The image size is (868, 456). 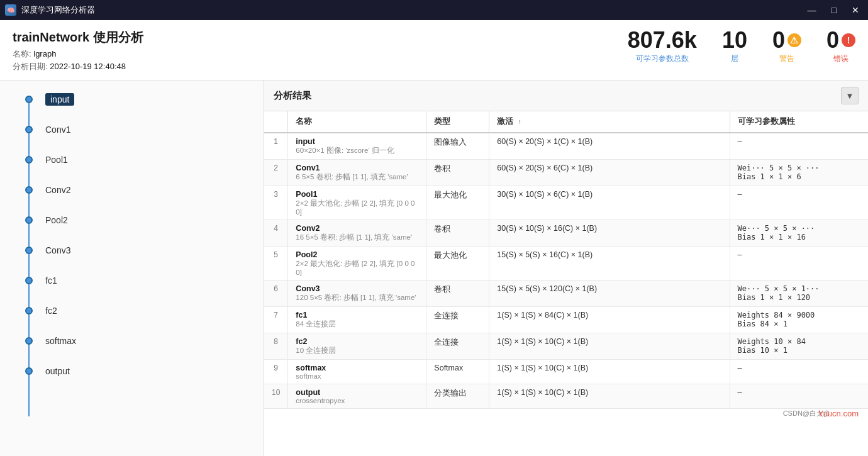 I want to click on layer-params: We··· 5 × 5 × 1···Bias 1 × 1 × 120, so click(x=799, y=294).